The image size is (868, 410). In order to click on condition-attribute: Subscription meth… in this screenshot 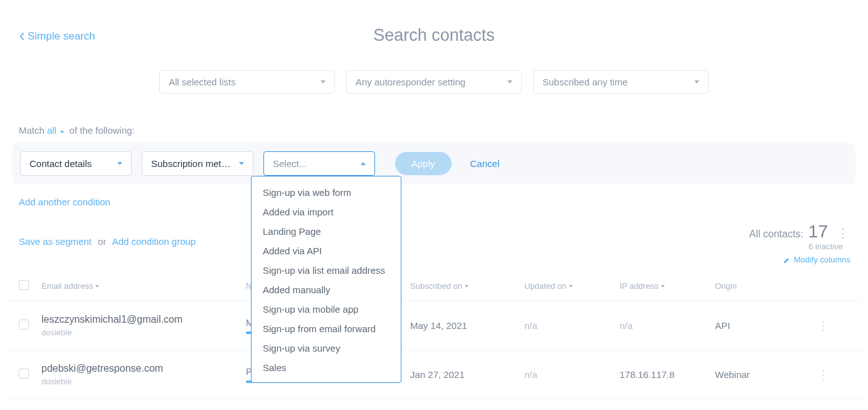, I will do `click(198, 163)`.